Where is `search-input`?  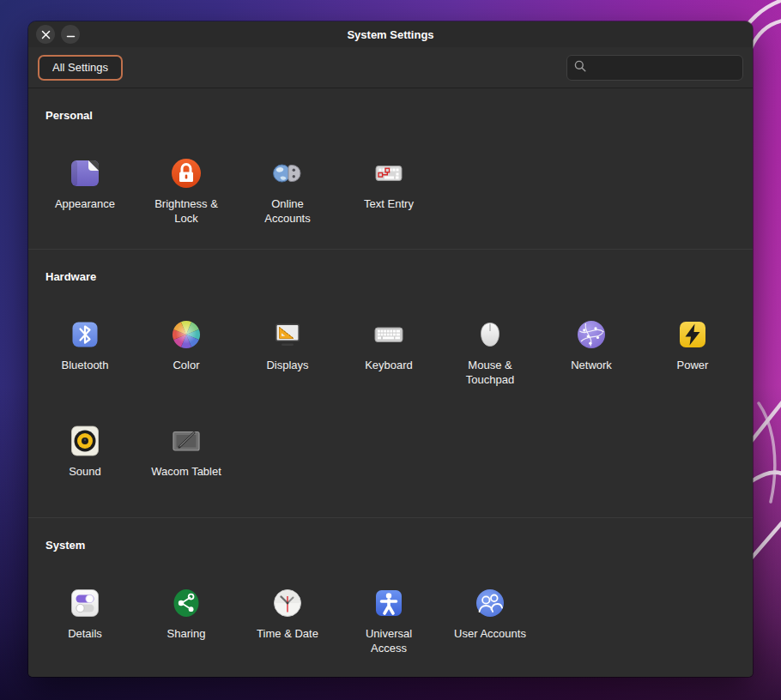
search-input is located at coordinates (664, 67).